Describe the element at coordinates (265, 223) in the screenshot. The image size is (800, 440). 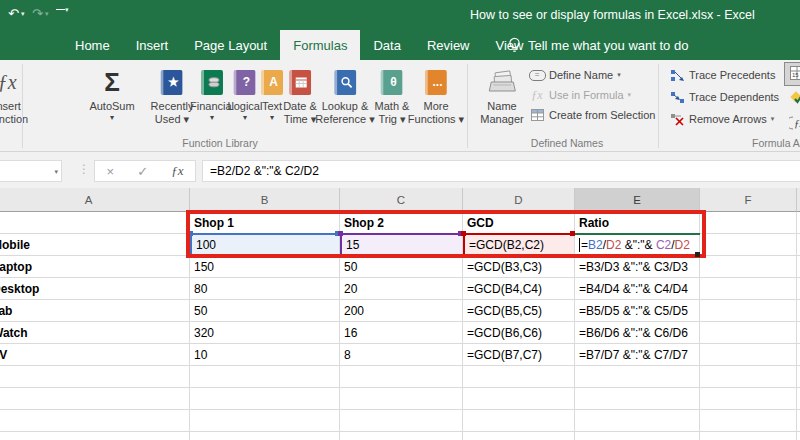
I see `cell-B1: Shop 1` at that location.